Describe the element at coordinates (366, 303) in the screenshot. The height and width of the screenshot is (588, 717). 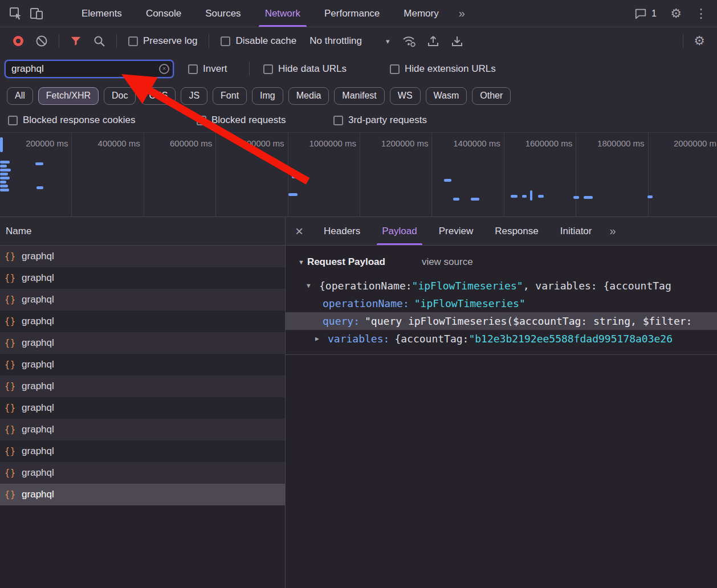
I see `payload-key: operationName:` at that location.